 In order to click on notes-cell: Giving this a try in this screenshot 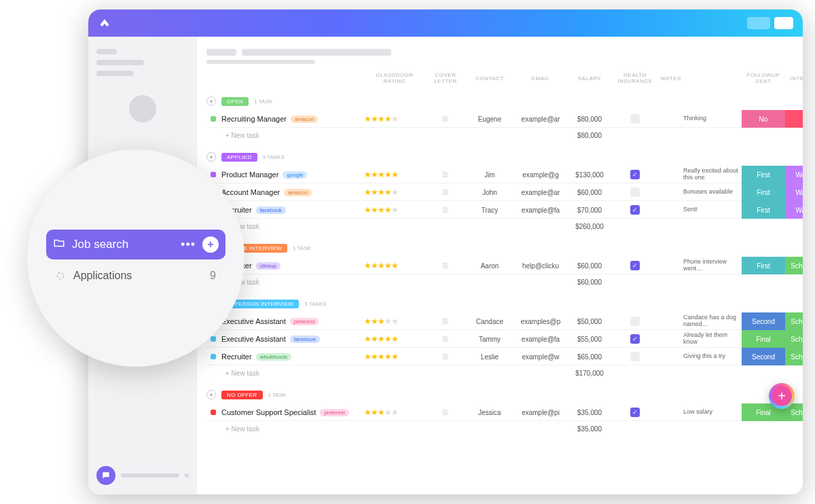, I will do `click(712, 357)`.